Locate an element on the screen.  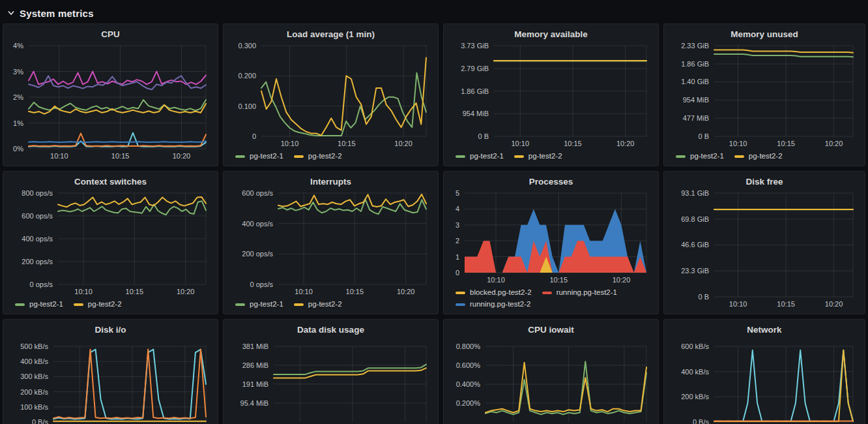
chart-canvas: 0 B954 MiB1.86 GiB2.79 GiB3.73 GiB10:101… is located at coordinates (551, 95).